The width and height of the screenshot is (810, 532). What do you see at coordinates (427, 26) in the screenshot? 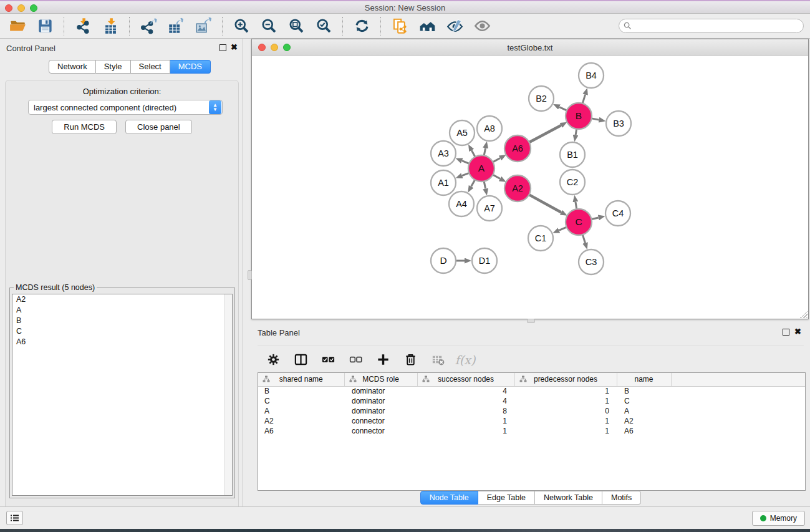
I see `home-view-button` at bounding box center [427, 26].